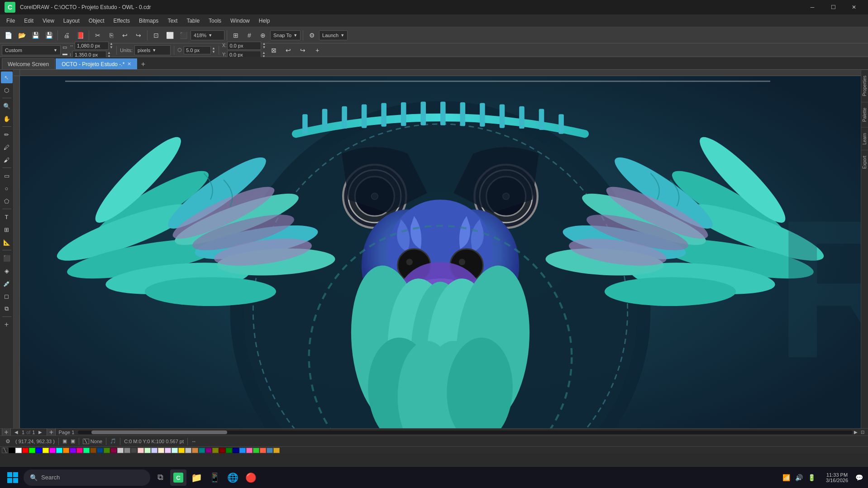 This screenshot has height=488, width=868. Describe the element at coordinates (864, 115) in the screenshot. I see `rpanel-palette: Palette` at that location.